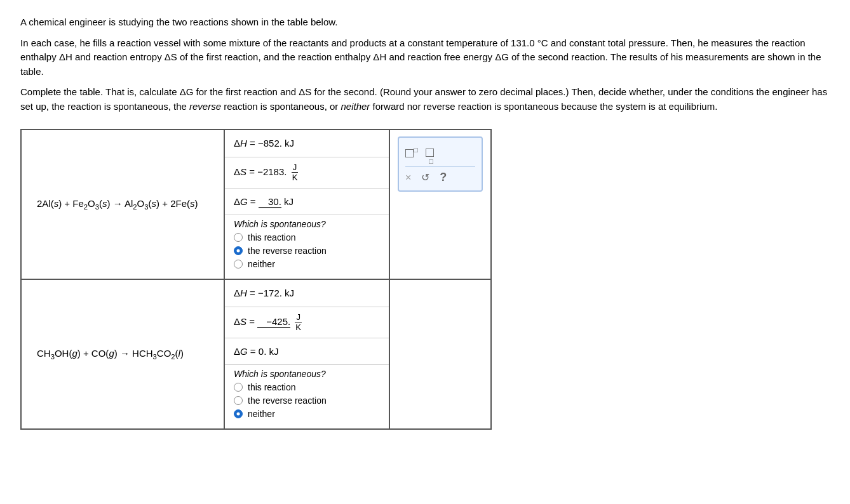 The image size is (850, 504). I want to click on intro-p3-c: forward nor reverse reaction is spontane…, so click(544, 107).